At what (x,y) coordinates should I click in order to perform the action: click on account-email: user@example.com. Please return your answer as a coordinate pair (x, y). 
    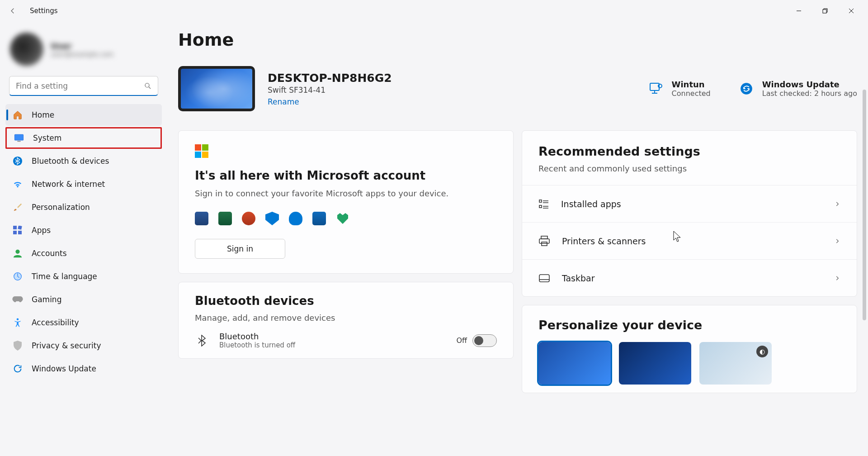
    Looking at the image, I should click on (82, 54).